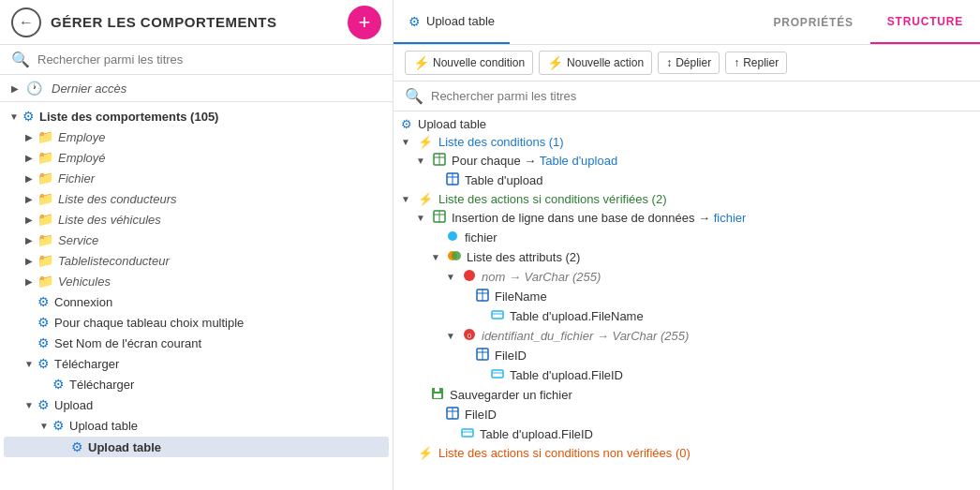 This screenshot has height=490, width=980. I want to click on right-search-input, so click(700, 96).